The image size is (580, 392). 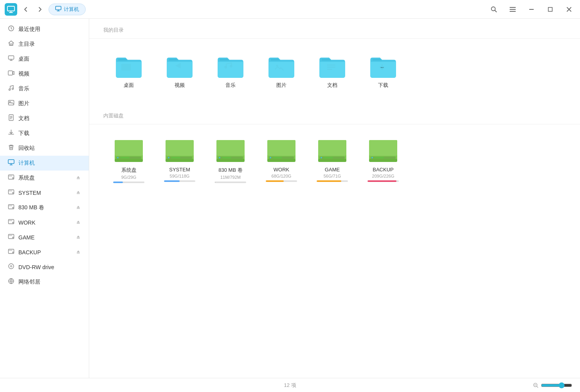 I want to click on folder-icon-desktop, so click(x=129, y=66).